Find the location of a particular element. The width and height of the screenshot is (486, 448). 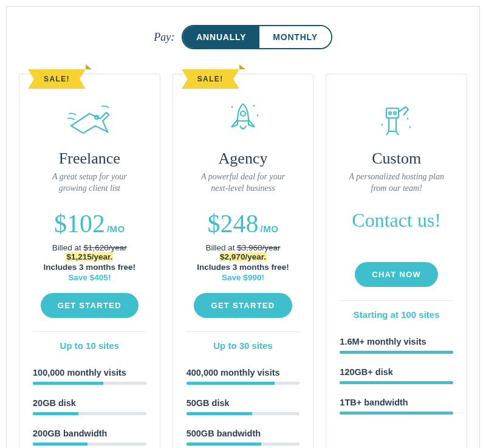

plan-name: Custom is located at coordinates (396, 159).